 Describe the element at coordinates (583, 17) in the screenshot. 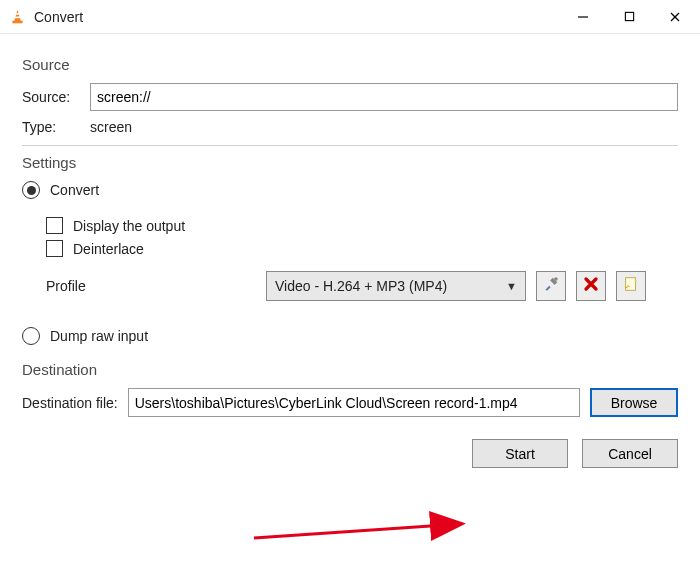

I see `minimize-button` at that location.